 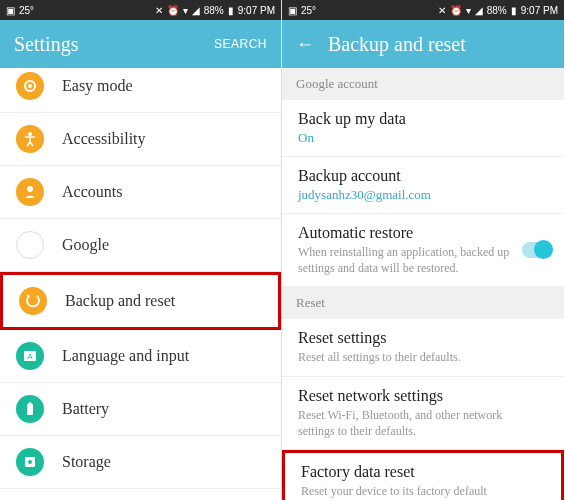 What do you see at coordinates (33, 301) in the screenshot?
I see `backup-reset-icon` at bounding box center [33, 301].